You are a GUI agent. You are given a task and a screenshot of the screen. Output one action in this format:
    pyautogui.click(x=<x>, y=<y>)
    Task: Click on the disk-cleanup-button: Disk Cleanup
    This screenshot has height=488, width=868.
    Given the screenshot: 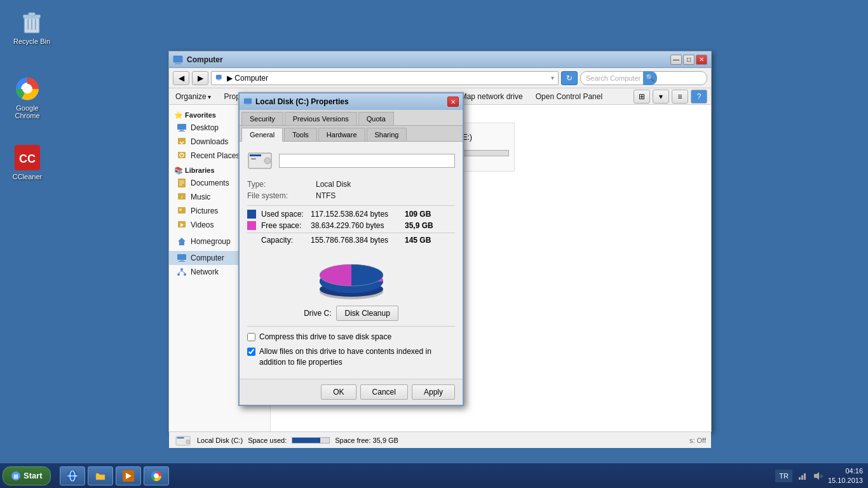 What is the action you would take?
    pyautogui.click(x=367, y=313)
    